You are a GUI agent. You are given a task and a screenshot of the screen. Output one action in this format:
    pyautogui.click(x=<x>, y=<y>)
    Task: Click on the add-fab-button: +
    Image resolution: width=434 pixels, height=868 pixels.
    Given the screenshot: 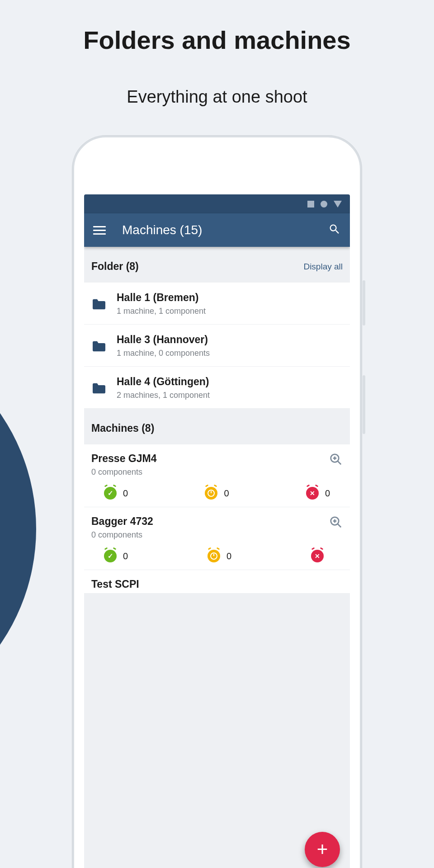 What is the action you would take?
    pyautogui.click(x=322, y=849)
    